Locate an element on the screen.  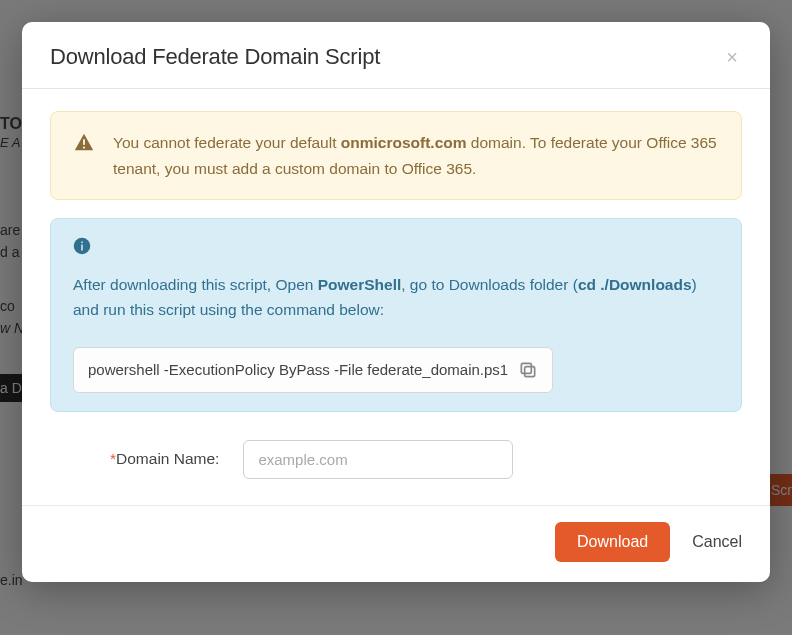
warning-alert: You cannot federate your default onmicro… is located at coordinates (396, 156).